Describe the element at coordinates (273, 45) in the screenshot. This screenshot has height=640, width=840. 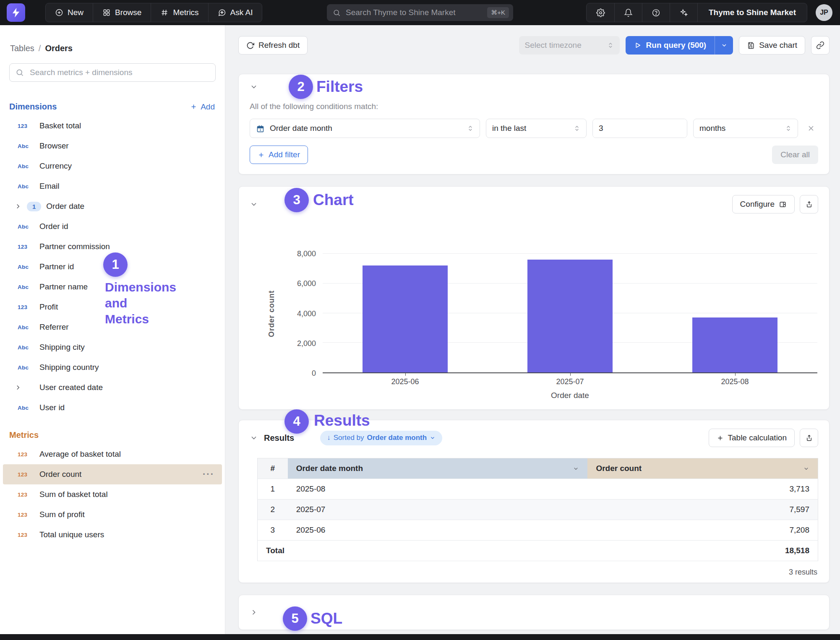
I see `refresh-dbt-button: Refresh dbt` at that location.